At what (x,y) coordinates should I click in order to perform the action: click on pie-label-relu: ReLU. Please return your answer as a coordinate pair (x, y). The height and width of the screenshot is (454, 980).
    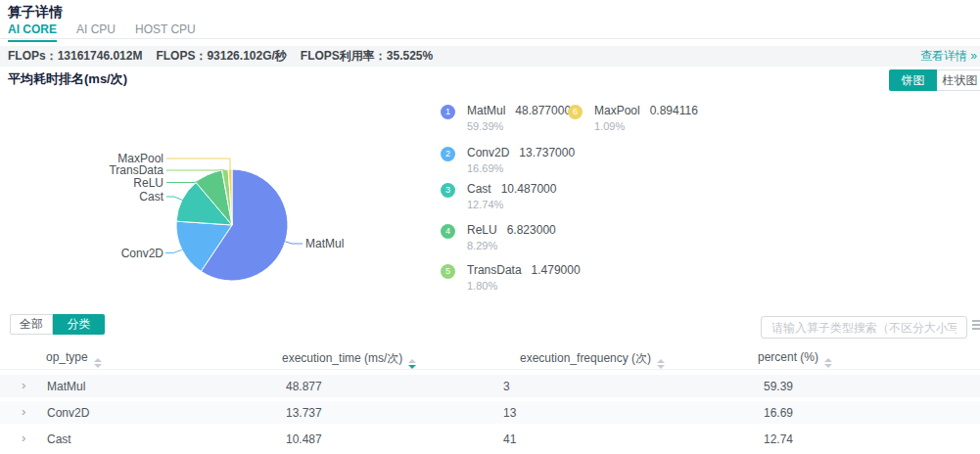
    Looking at the image, I should click on (149, 183).